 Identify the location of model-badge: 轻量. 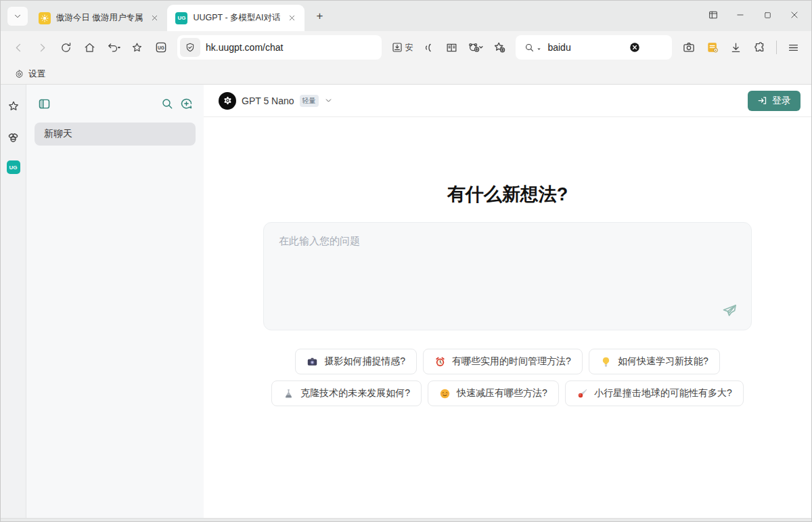
(309, 101).